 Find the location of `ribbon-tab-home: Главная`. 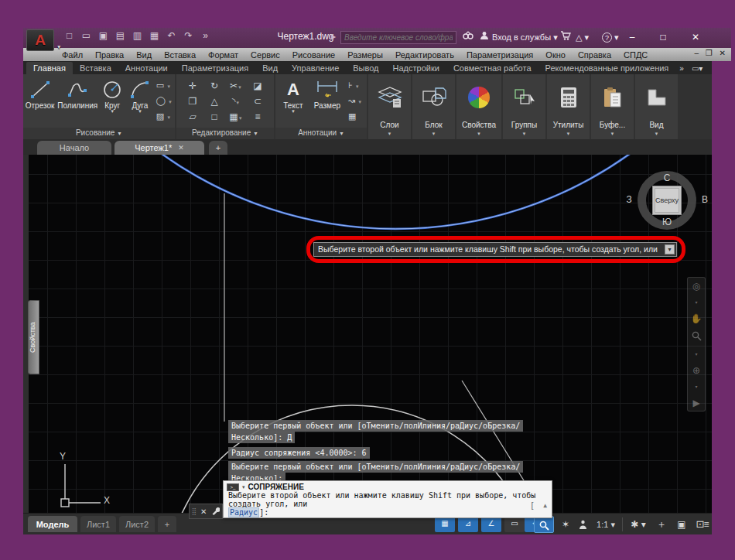

ribbon-tab-home: Главная is located at coordinates (50, 68).